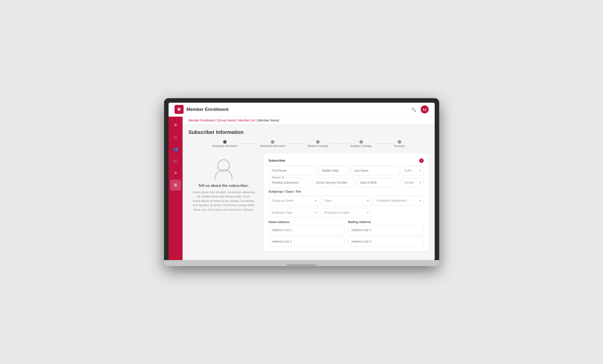 The height and width of the screenshot is (364, 603). Describe the element at coordinates (346, 236) in the screenshot. I see `address-rows` at that location.